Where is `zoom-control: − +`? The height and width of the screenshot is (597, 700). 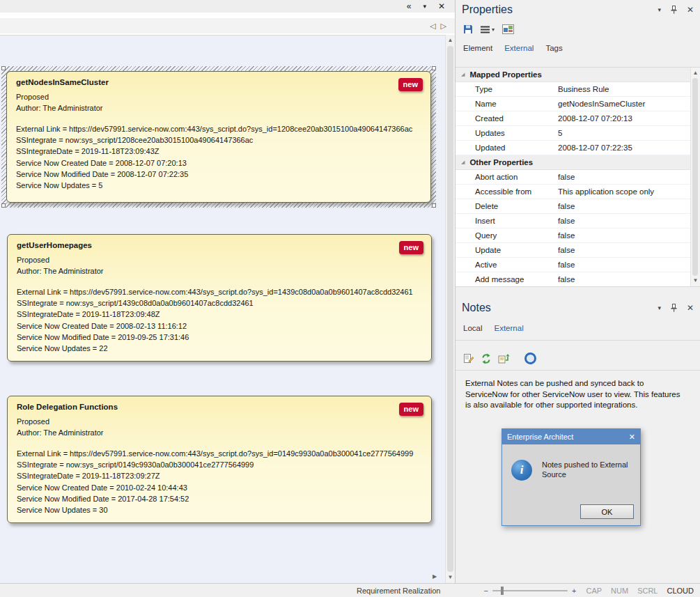 zoom-control: − + is located at coordinates (531, 591).